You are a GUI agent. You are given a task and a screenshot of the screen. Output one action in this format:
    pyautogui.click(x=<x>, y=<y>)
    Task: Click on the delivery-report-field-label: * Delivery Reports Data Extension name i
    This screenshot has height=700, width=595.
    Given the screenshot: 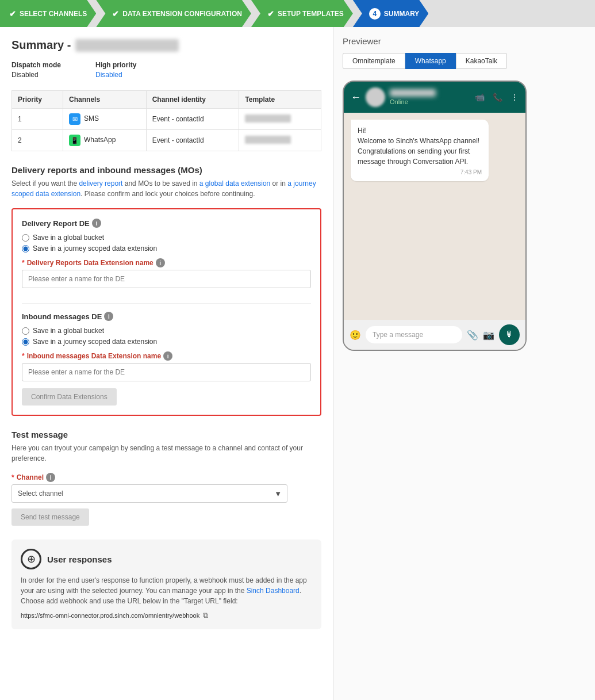 What is the action you would take?
    pyautogui.click(x=167, y=263)
    